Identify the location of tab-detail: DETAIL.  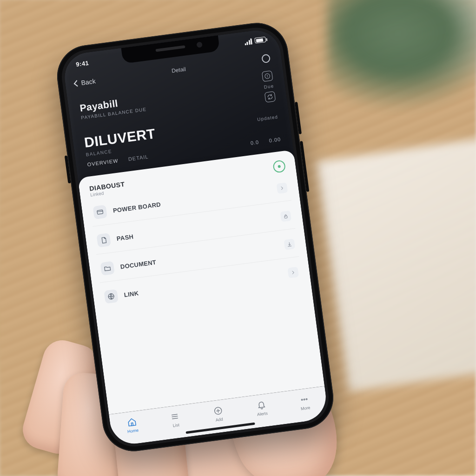
(139, 158).